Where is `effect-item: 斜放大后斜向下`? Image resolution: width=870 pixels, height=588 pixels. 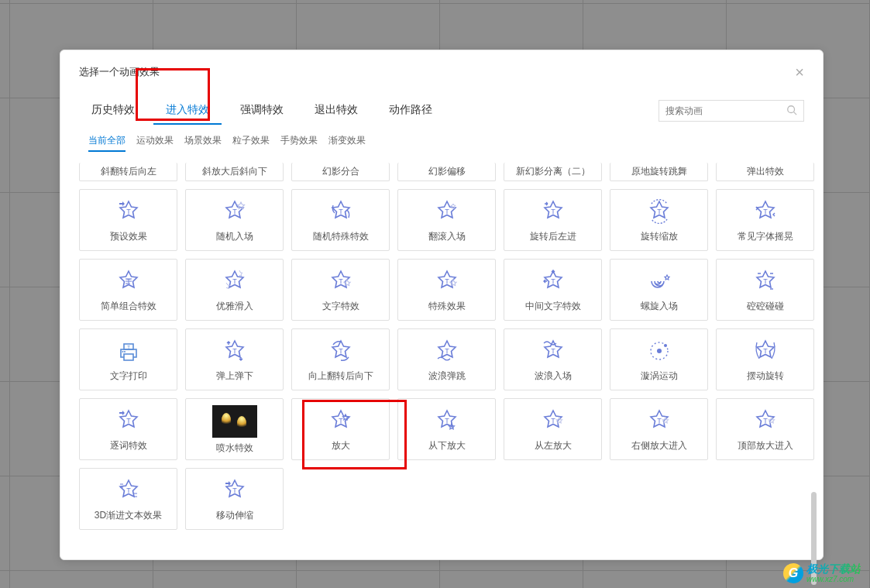 effect-item: 斜放大后斜向下 is located at coordinates (234, 172).